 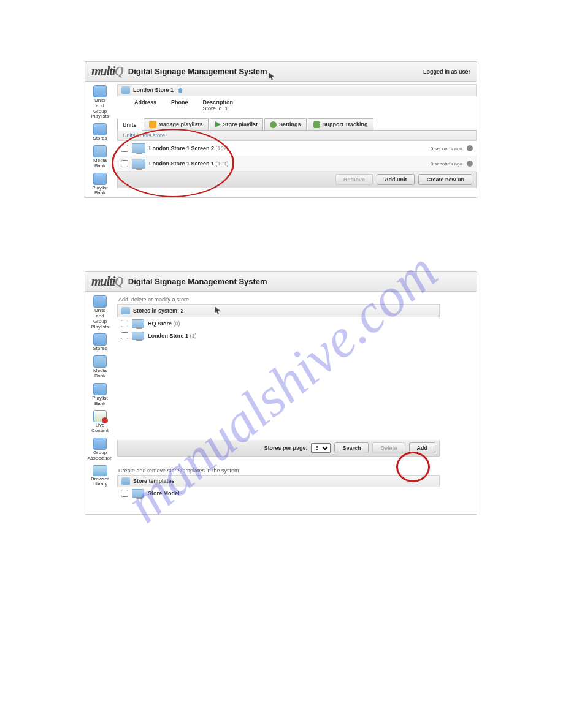 I want to click on sidebar-item-live: Live Content, so click(x=100, y=422).